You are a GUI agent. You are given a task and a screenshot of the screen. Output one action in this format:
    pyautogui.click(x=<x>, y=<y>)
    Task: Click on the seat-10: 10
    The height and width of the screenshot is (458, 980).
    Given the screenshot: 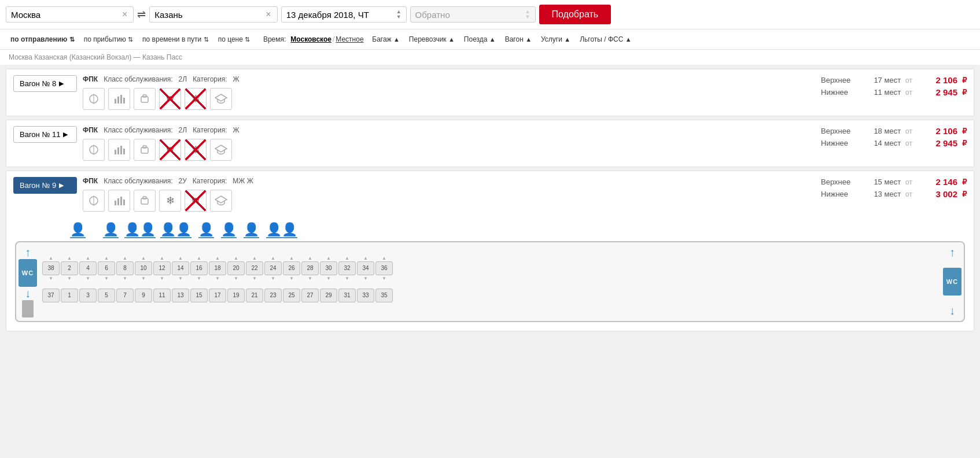 What is the action you would take?
    pyautogui.click(x=143, y=268)
    